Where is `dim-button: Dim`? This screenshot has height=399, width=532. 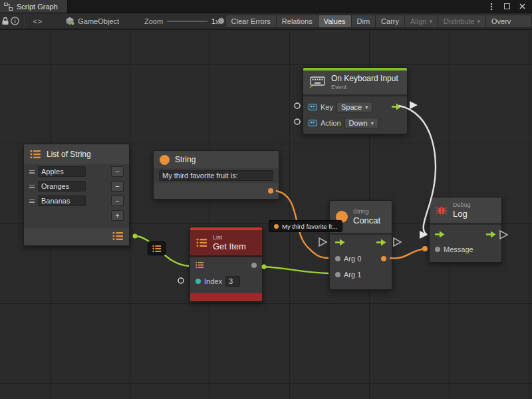 dim-button: Dim is located at coordinates (364, 21).